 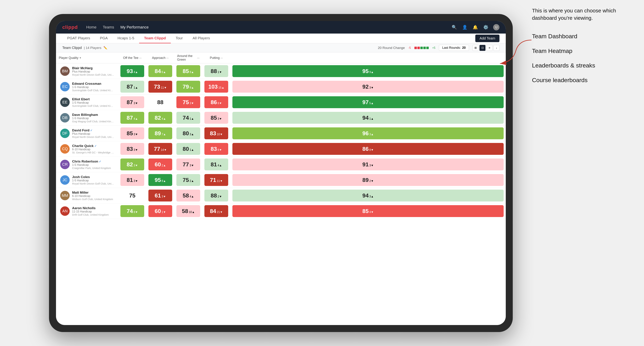 What do you see at coordinates (188, 196) in the screenshot?
I see `score-content: 58 4▲` at bounding box center [188, 196].